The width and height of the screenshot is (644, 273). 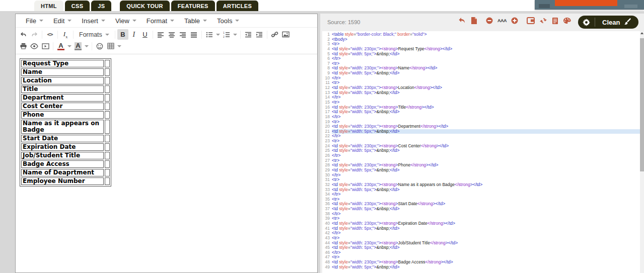 What do you see at coordinates (481, 170) in the screenshot?
I see `code-line: 29<td style="width: 5px;">&nbsp;</td>` at bounding box center [481, 170].